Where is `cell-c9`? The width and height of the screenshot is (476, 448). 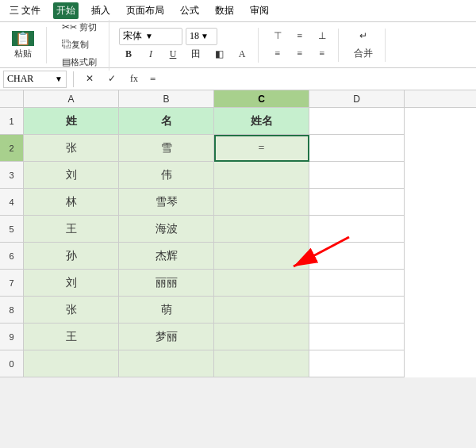 cell-c9 is located at coordinates (262, 337).